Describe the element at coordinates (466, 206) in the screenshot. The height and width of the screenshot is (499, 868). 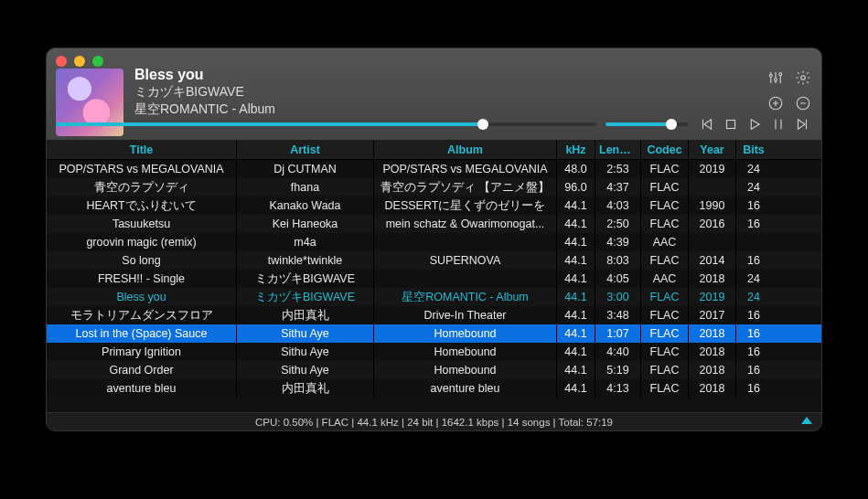
I see `cell-album: DESSERTに星くずのゼリーを` at that location.